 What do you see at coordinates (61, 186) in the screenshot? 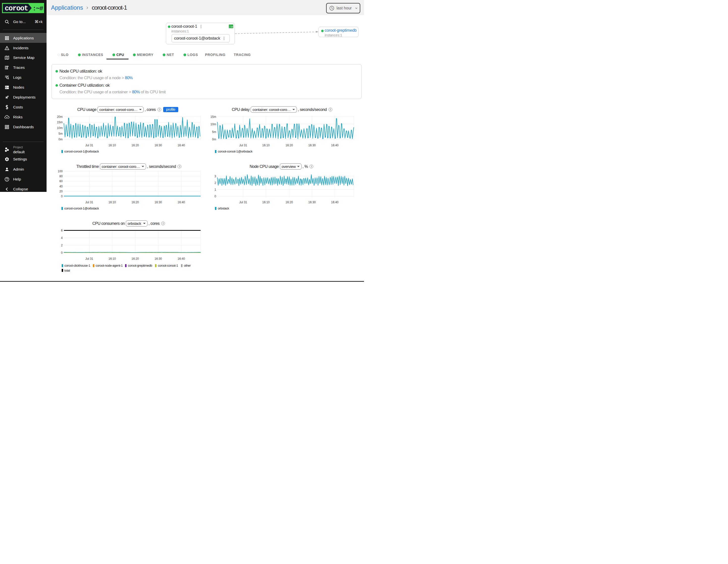
I see `svg-text: 40` at bounding box center [61, 186].